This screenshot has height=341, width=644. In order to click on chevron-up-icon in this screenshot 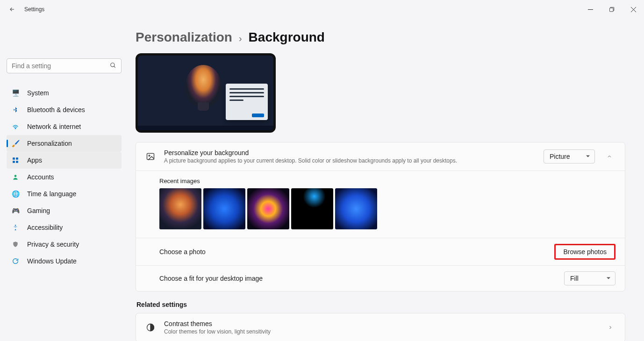, I will do `click(609, 156)`.